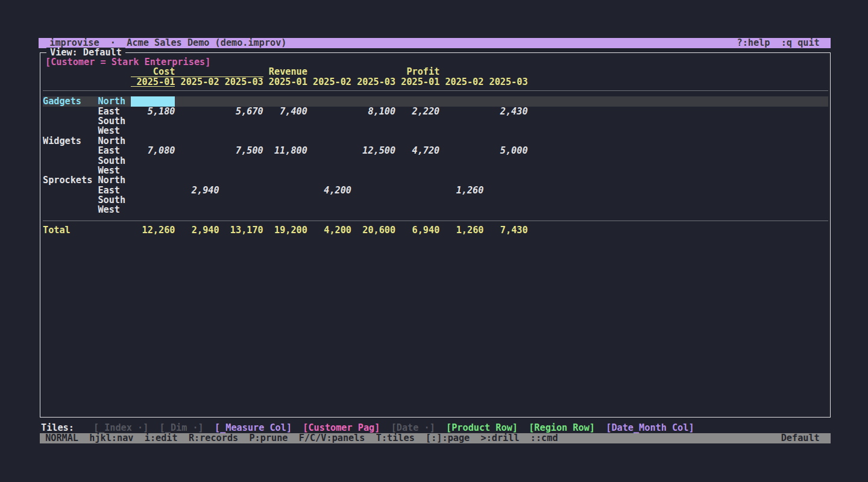  What do you see at coordinates (435, 111) in the screenshot?
I see `table-row: East5,1805,6707,4008,1002,2202,430` at bounding box center [435, 111].